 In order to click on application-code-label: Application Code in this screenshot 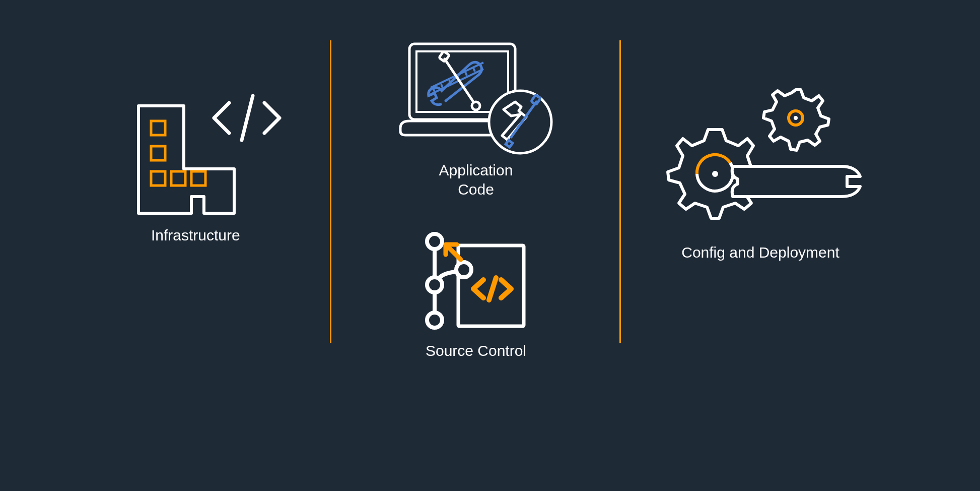, I will do `click(476, 179)`.